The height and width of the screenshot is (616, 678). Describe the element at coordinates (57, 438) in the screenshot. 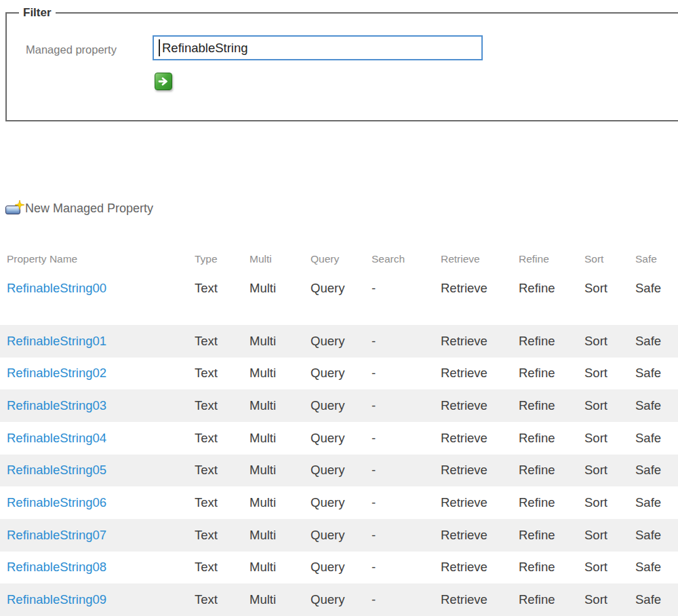

I see `property-name-link: RefinableString04` at that location.